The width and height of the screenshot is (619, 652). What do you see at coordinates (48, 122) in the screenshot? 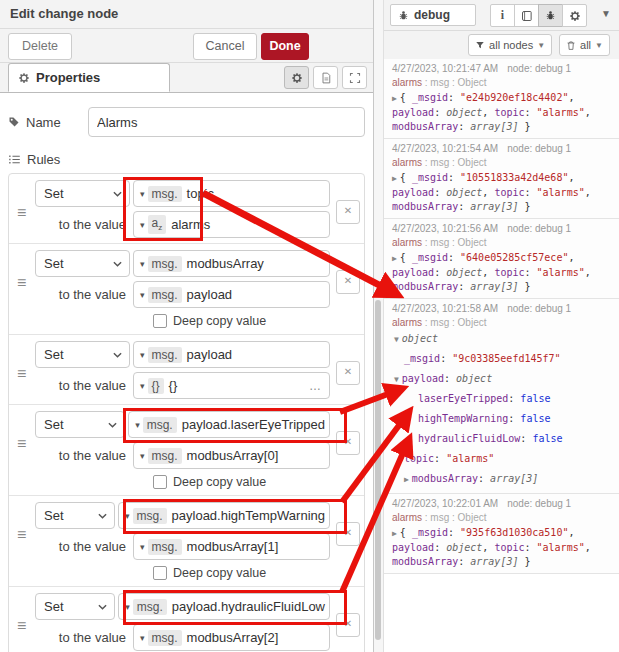
I see `name-label: Name` at bounding box center [48, 122].